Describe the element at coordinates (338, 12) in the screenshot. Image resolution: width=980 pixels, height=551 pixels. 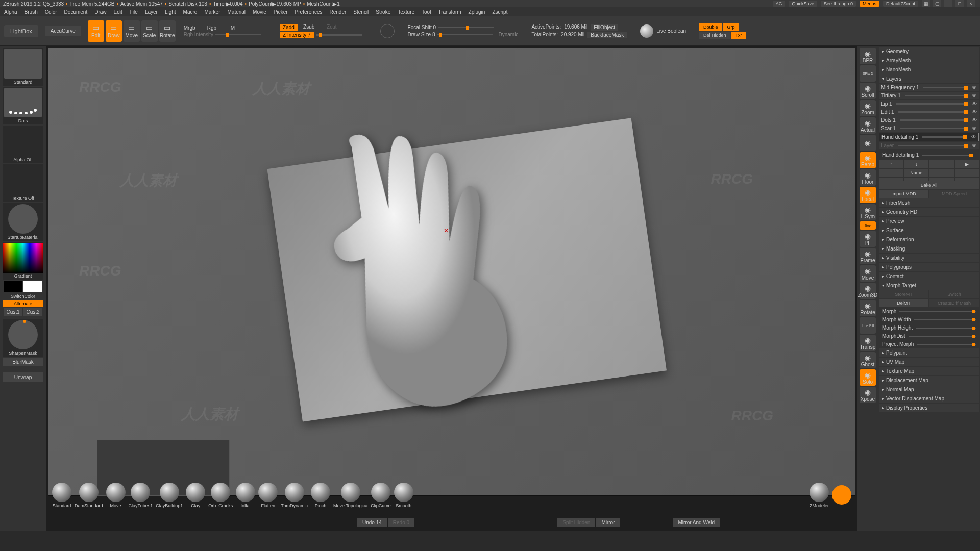
I see `menu-render: Render` at that location.